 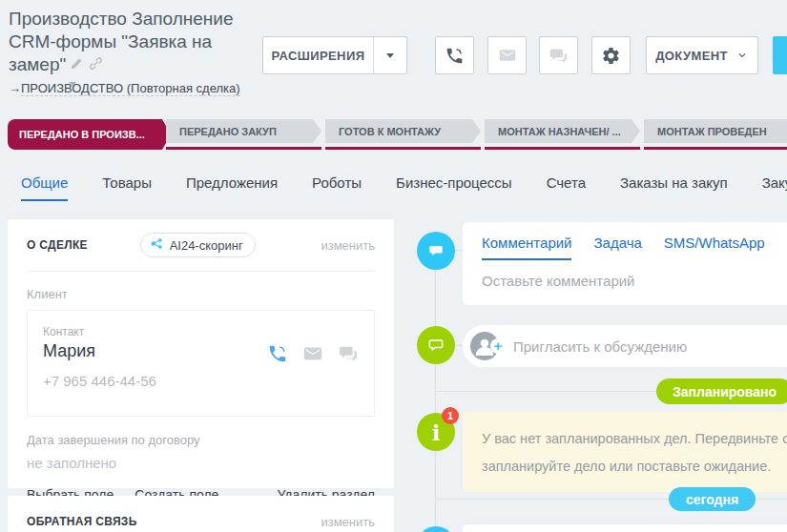 I want to click on speech-bubble-icon, so click(x=436, y=251).